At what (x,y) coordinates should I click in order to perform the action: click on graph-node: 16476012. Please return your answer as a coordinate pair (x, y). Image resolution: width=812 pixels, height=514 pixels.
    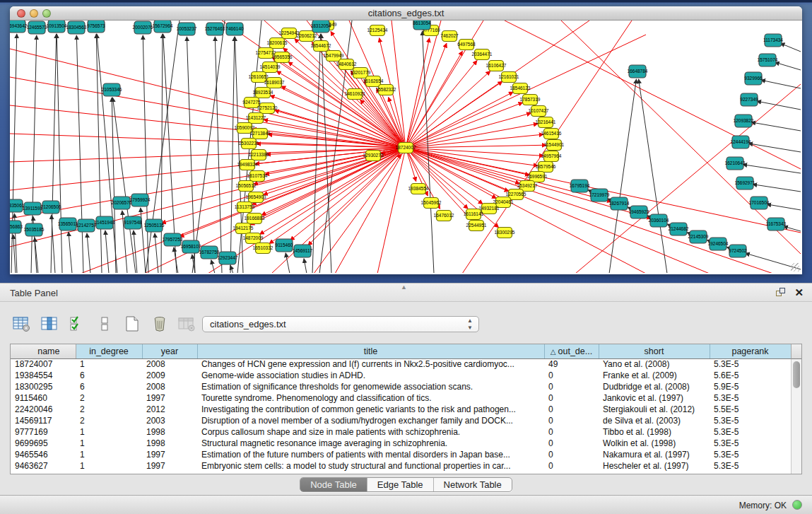
    Looking at the image, I should click on (444, 216).